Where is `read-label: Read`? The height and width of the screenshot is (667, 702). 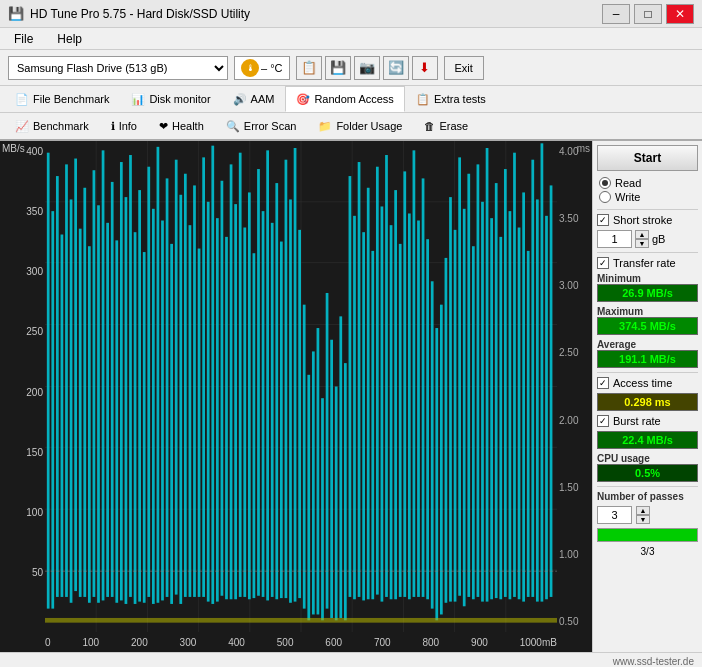 read-label: Read is located at coordinates (628, 183).